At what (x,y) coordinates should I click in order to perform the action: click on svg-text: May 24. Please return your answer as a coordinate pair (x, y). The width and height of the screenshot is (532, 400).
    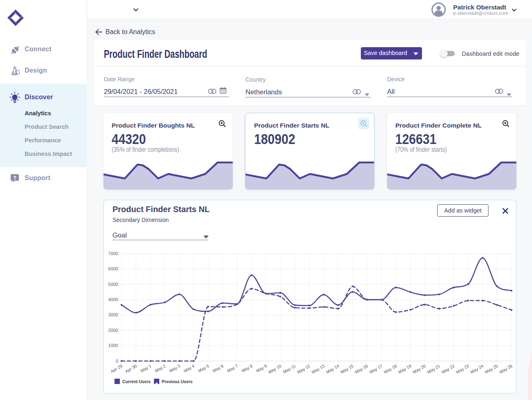
    Looking at the image, I should click on (477, 369).